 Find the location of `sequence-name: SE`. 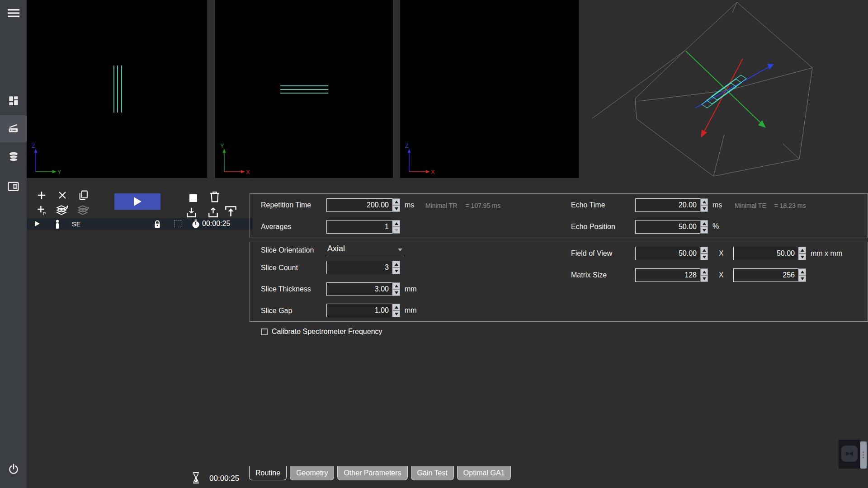

sequence-name: SE is located at coordinates (76, 224).